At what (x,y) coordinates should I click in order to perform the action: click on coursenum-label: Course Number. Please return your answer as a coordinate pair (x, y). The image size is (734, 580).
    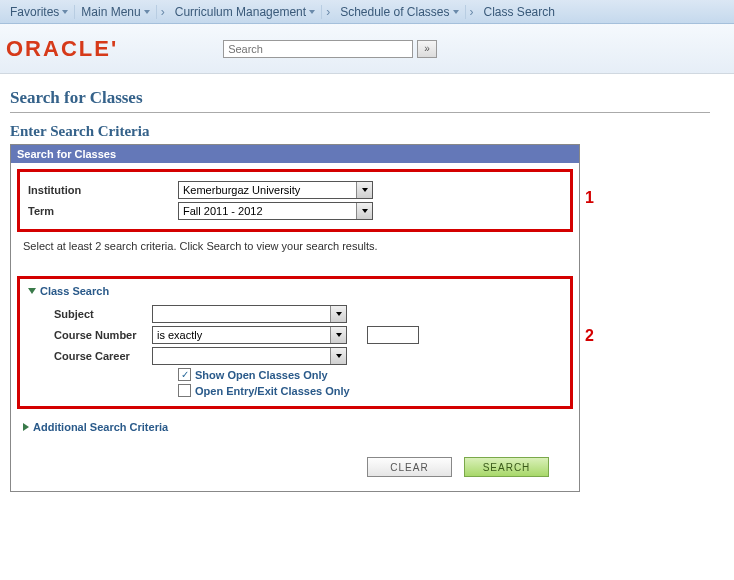
    Looking at the image, I should click on (90, 335).